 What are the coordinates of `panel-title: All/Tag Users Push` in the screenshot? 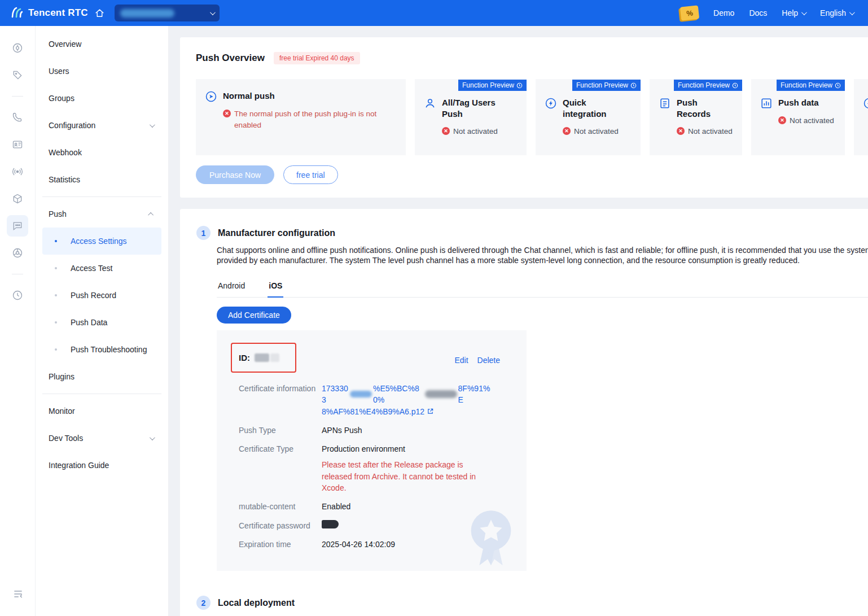 It's located at (480, 108).